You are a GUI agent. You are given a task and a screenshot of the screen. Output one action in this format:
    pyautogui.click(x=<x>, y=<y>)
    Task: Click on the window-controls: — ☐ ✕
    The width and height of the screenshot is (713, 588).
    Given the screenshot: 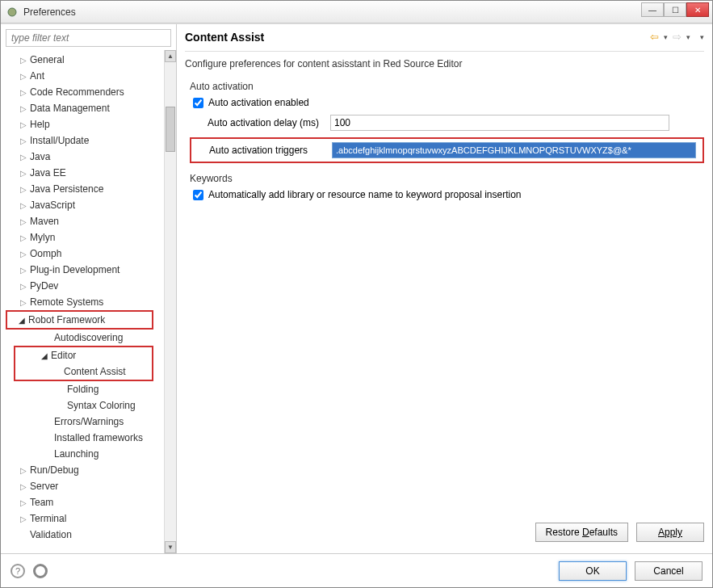 What is the action you would take?
    pyautogui.click(x=675, y=10)
    